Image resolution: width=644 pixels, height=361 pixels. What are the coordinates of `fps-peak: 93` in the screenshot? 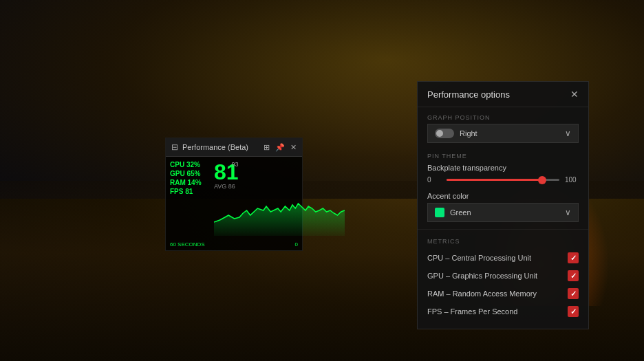 It's located at (235, 164).